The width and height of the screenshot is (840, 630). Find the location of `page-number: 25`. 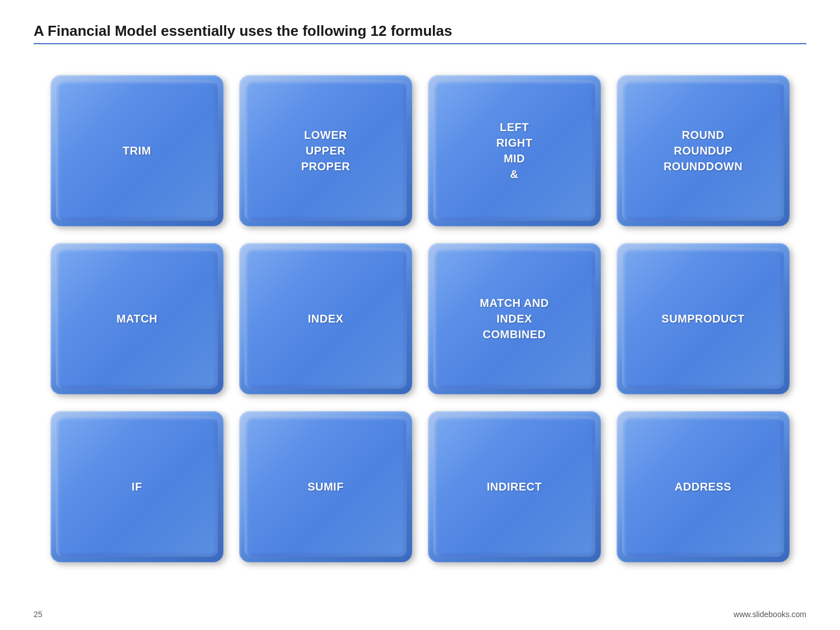

page-number: 25 is located at coordinates (38, 614).